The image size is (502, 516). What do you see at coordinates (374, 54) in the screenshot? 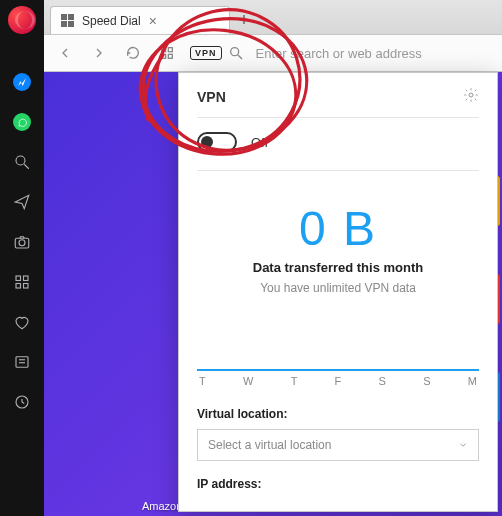
I see `address-input` at bounding box center [374, 54].